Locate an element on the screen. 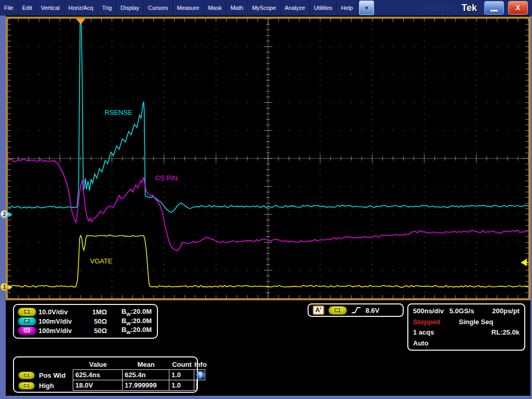  menu-item-myscope: MyScope is located at coordinates (264, 8).